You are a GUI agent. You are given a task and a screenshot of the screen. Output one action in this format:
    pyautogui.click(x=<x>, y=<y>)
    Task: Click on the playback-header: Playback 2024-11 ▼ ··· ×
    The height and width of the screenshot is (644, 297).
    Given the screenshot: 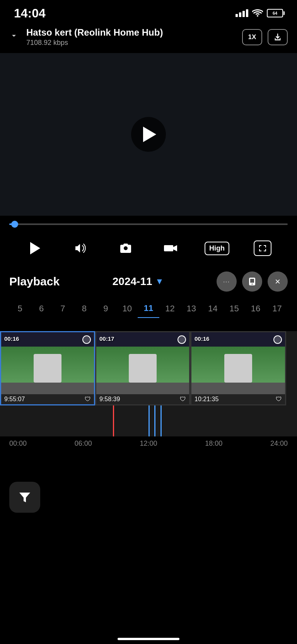 What is the action you would take?
    pyautogui.click(x=148, y=282)
    